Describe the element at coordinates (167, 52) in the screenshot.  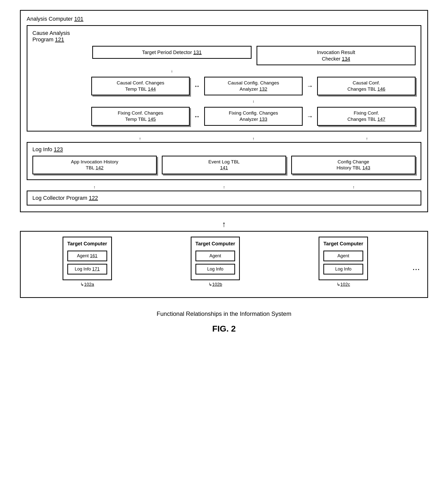
I see `tpd-line1: Target Period Detector` at that location.